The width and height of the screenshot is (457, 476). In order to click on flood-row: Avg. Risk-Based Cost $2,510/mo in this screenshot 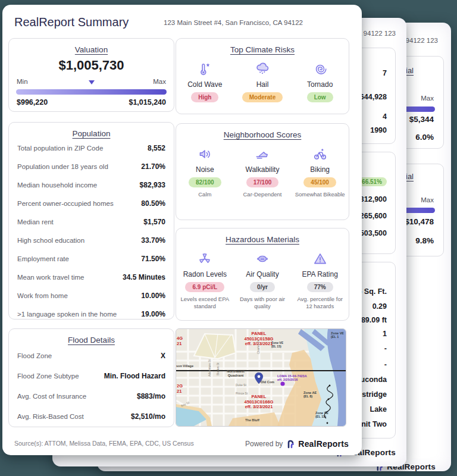, I will do `click(92, 416)`.